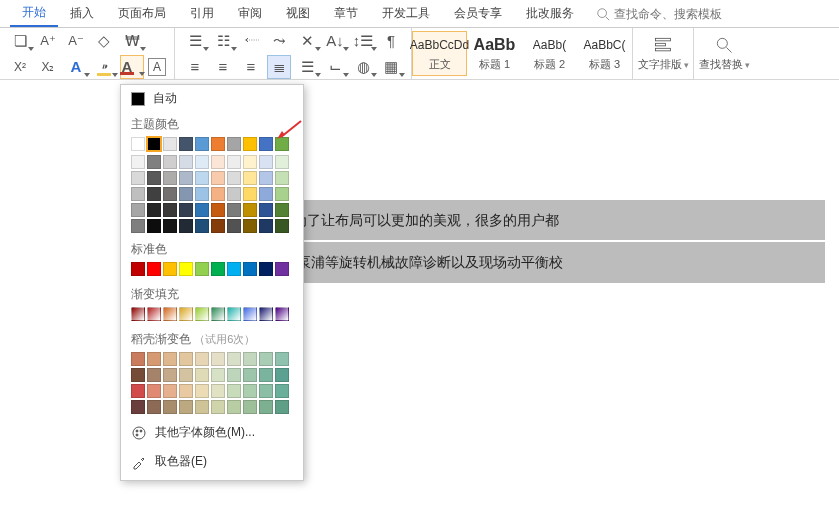  What do you see at coordinates (478, 14) in the screenshot?
I see `tab-vip: 会员专享` at bounding box center [478, 14].